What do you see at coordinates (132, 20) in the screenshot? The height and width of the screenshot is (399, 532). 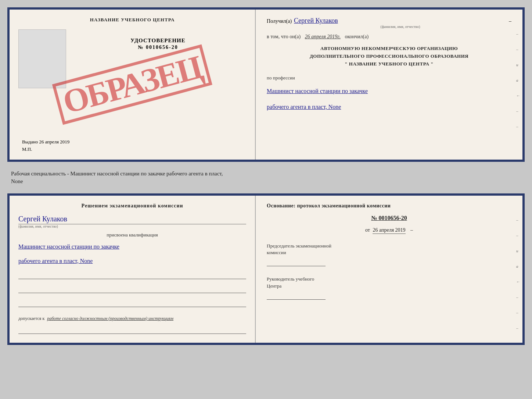 I see `top-left-title: НАЗВАНИЕ УЧЕБНОГО ЦЕНТРА` at bounding box center [132, 20].